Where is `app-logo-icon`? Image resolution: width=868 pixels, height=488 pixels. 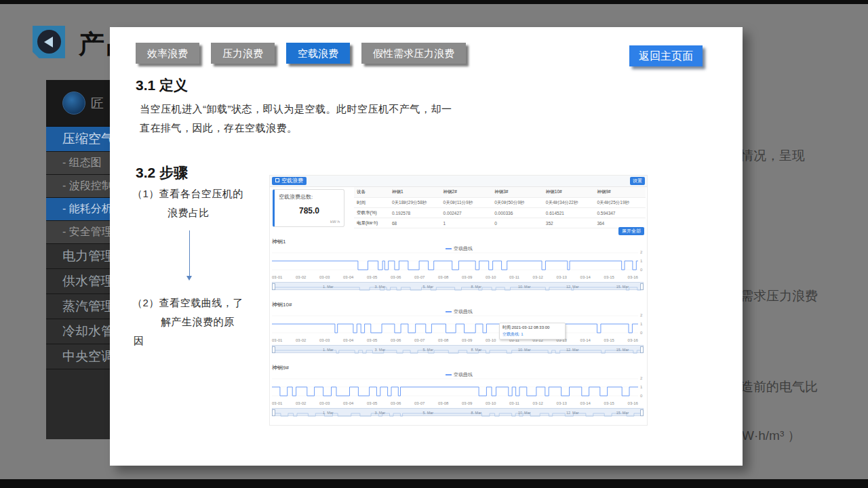
app-logo-icon is located at coordinates (74, 103).